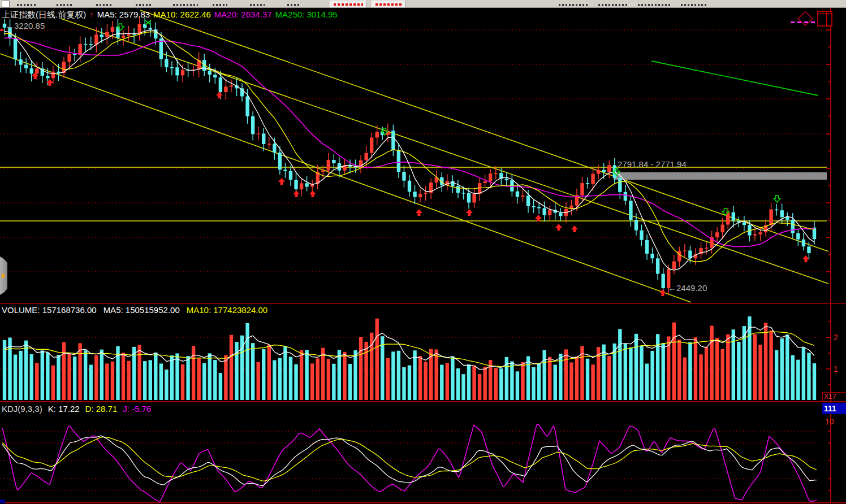  I want to click on kdj-j-value: J: -5.76, so click(137, 409).